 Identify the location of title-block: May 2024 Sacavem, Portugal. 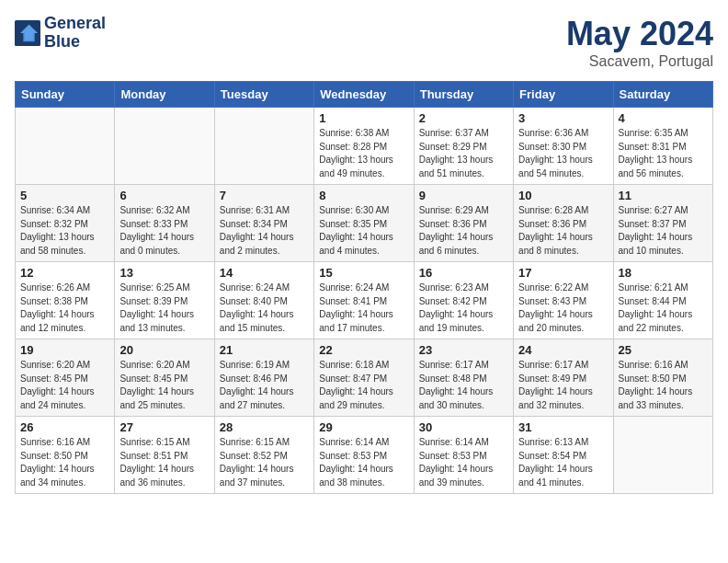
(640, 42).